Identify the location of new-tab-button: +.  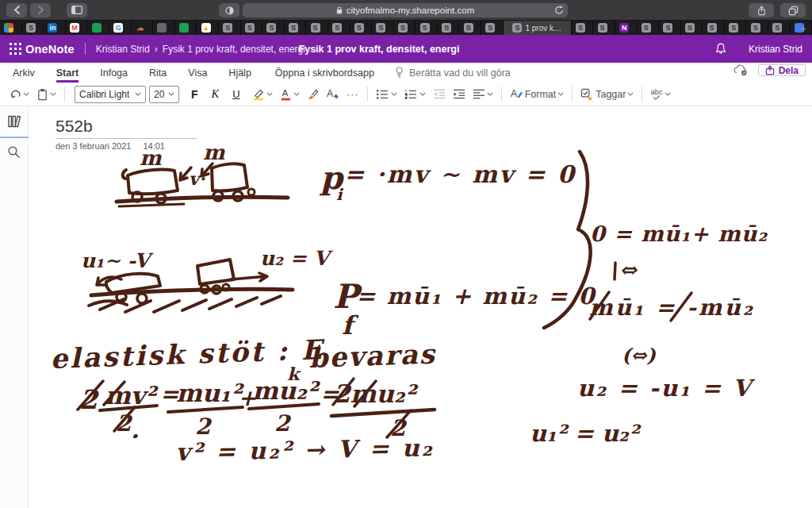
(803, 29).